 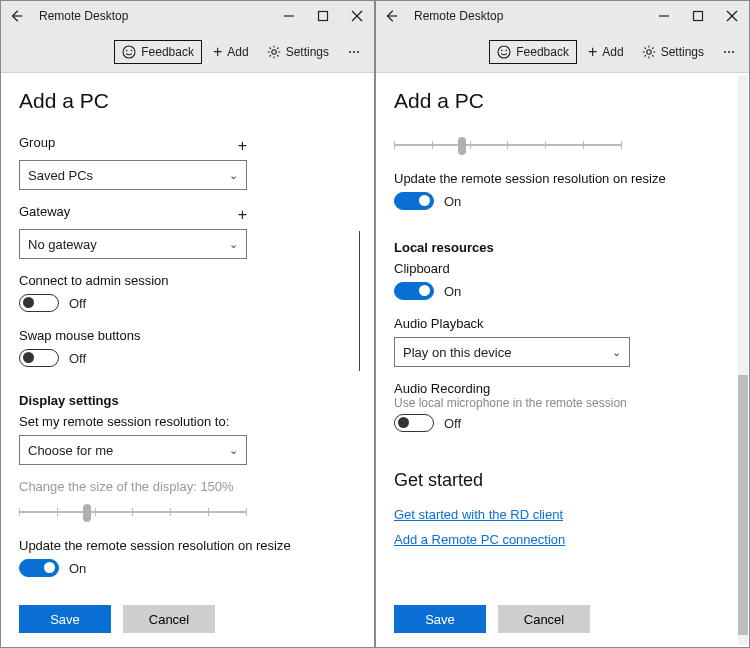 What do you see at coordinates (188, 336) in the screenshot?
I see `swap-mouse-label: Swap mouse buttons` at bounding box center [188, 336].